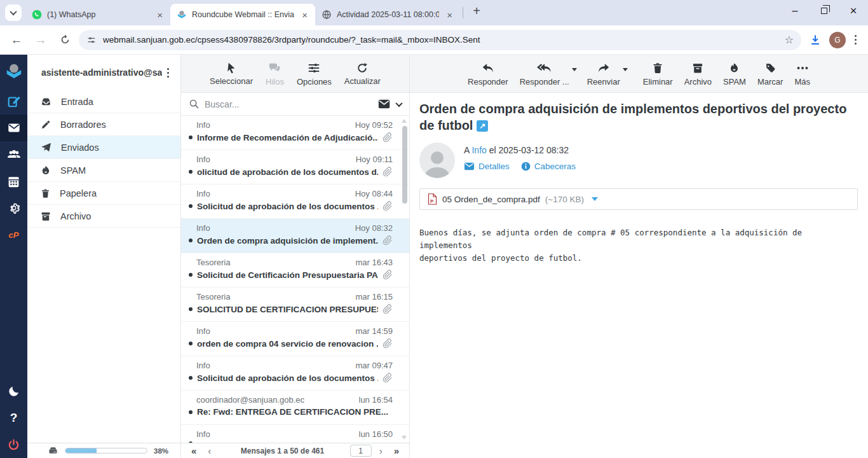 The width and height of the screenshot is (868, 458). Describe the element at coordinates (384, 104) in the screenshot. I see `search-scope-mail-icon` at that location.